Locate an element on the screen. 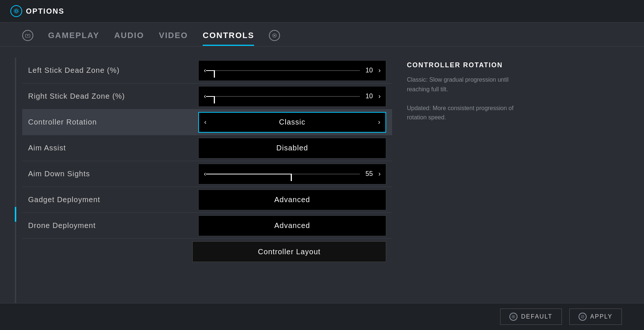  slider-track-left-stick is located at coordinates (283, 71).